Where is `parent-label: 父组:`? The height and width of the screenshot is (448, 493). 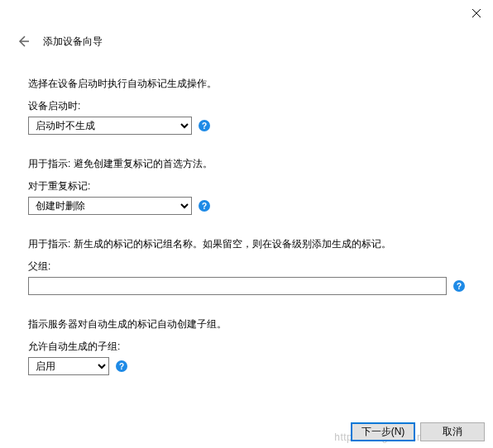 parent-label: 父组: is located at coordinates (247, 266).